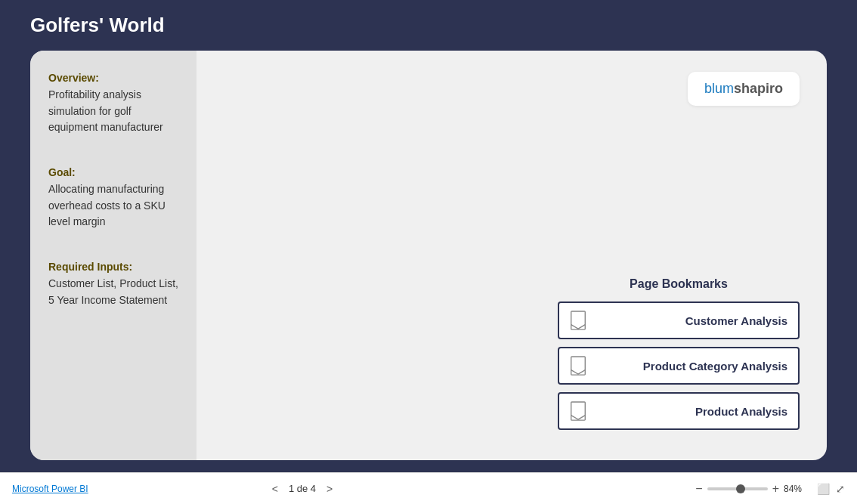  What do you see at coordinates (796, 489) in the screenshot?
I see `zoom-percent: 84%` at bounding box center [796, 489].